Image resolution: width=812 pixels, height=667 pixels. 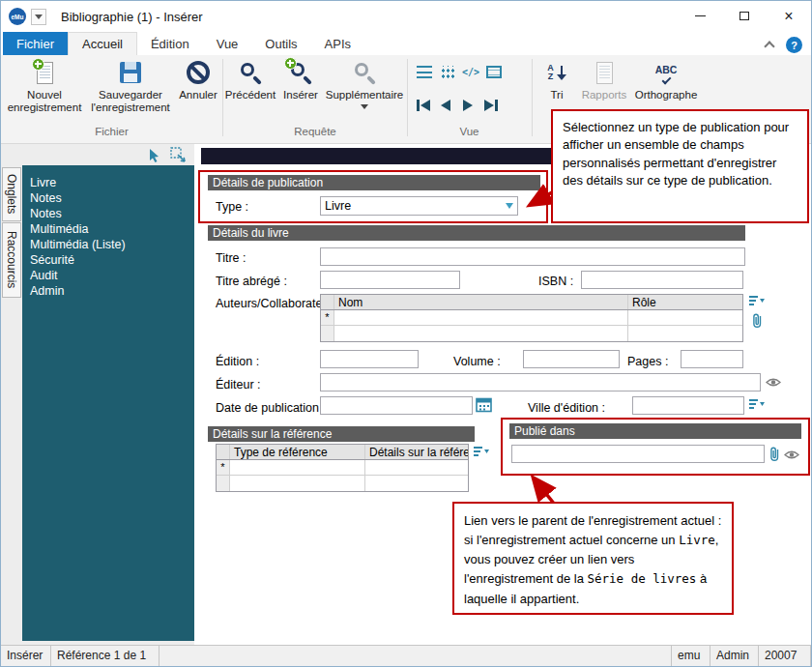 What do you see at coordinates (700, 15) in the screenshot?
I see `minimize-button` at bounding box center [700, 15].